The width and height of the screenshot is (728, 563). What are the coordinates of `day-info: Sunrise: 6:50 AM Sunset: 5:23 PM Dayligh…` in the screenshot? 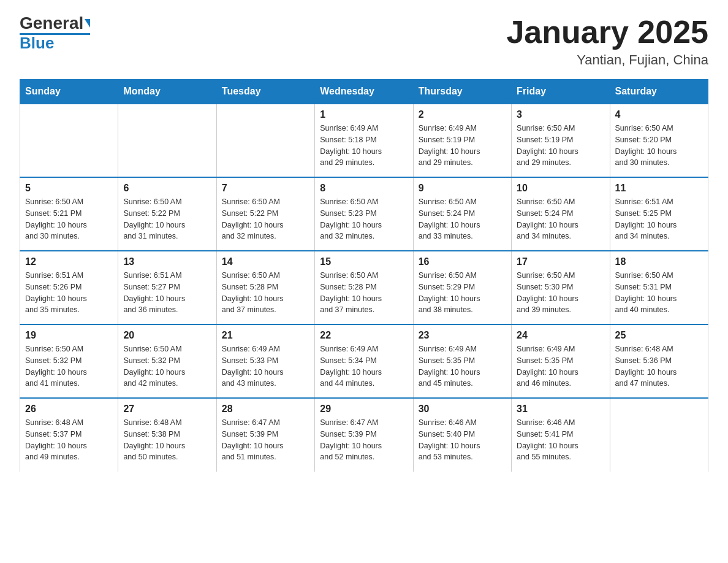 It's located at (364, 220).